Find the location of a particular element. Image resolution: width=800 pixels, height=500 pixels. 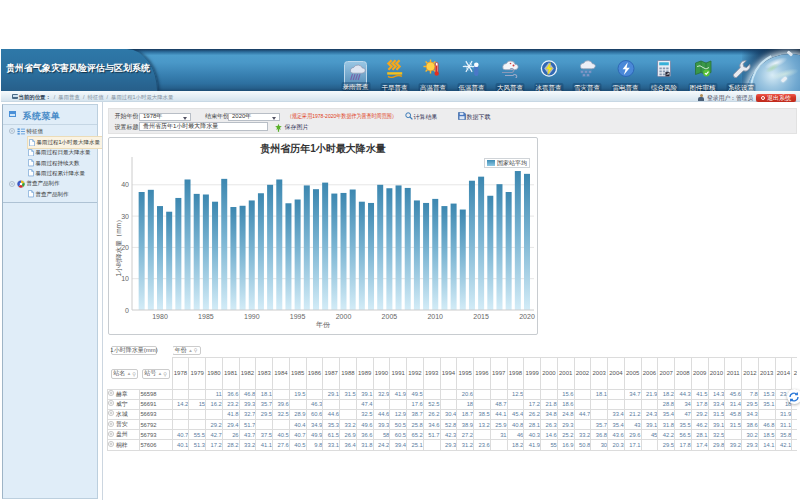

svg-text: 2020 is located at coordinates (527, 316).